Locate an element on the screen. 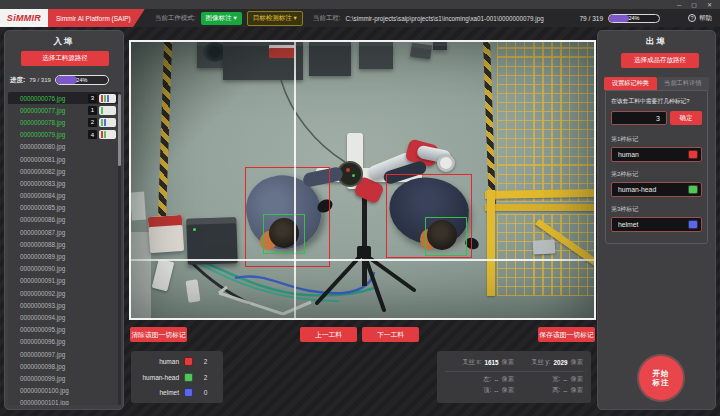 The image size is (720, 416). mark-type-group: 第2种标记human-head is located at coordinates (656, 184).